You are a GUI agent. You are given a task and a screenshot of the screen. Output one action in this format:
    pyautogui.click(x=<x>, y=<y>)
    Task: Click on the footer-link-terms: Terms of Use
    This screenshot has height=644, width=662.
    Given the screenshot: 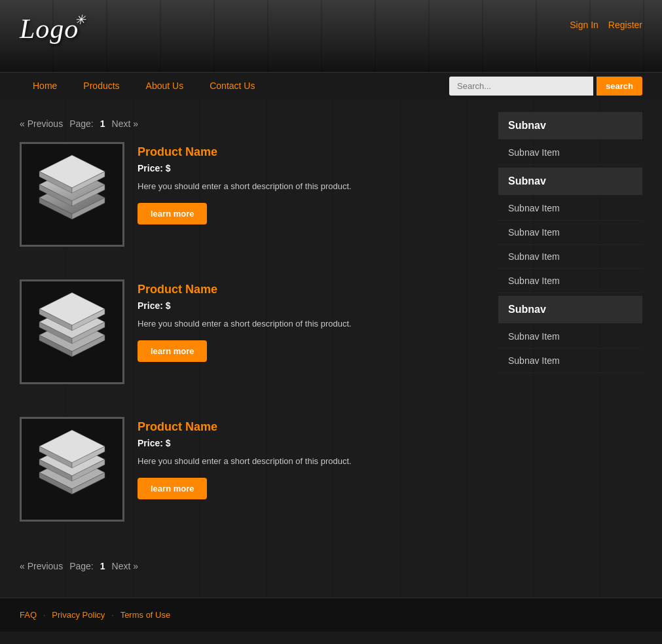 What is the action you would take?
    pyautogui.click(x=145, y=615)
    